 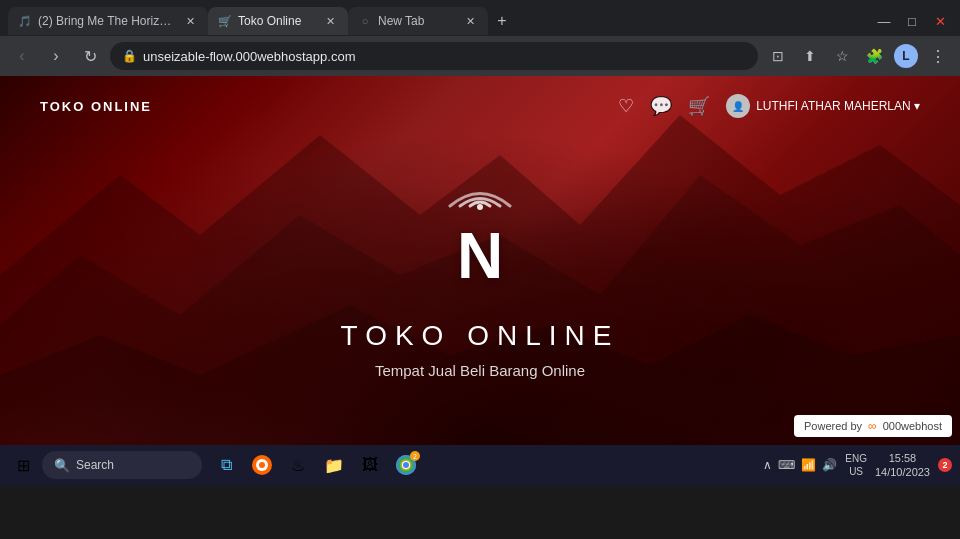 I want to click on profile-avatar: L, so click(x=906, y=56).